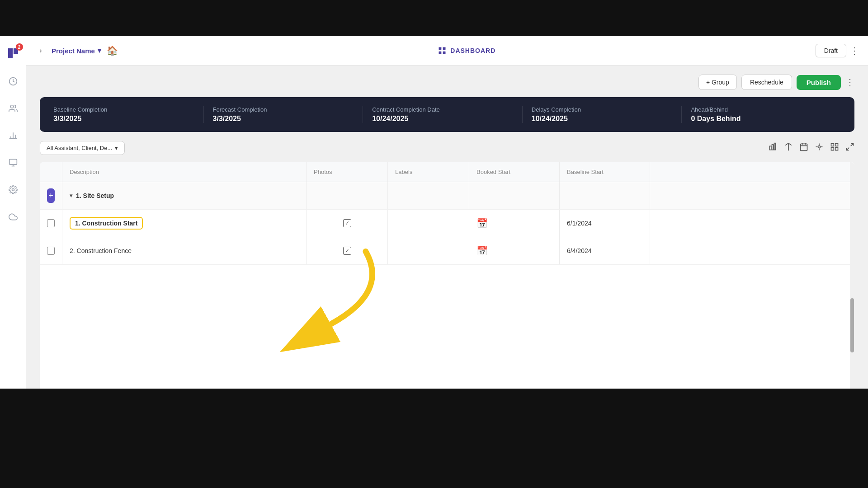  I want to click on table-row-construction-start: 1. Construction Start 📅 6/1/2024, so click(447, 223).